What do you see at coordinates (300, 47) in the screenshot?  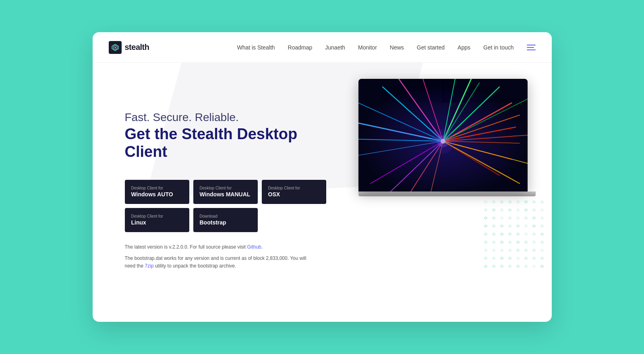 I see `nav-link-roadmap: Roadmap` at bounding box center [300, 47].